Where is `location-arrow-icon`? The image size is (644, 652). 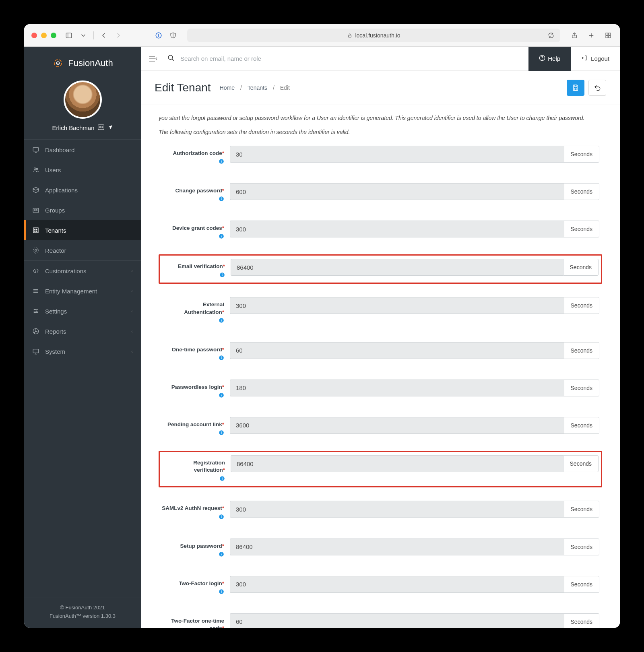
location-arrow-icon is located at coordinates (110, 128).